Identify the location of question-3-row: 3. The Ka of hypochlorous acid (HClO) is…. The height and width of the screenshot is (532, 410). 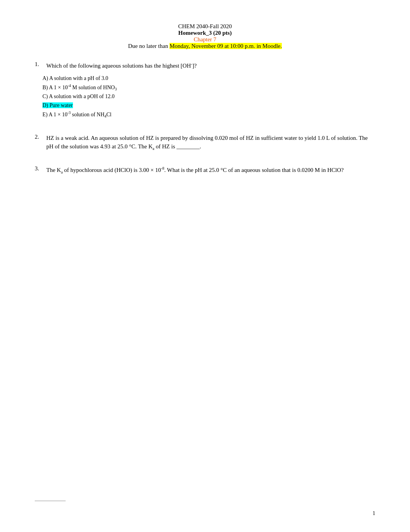
(205, 170).